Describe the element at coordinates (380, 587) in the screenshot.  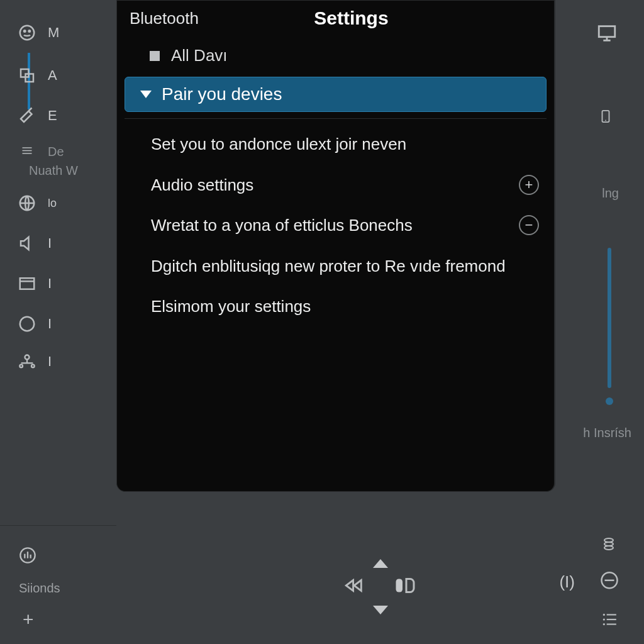
I see `media-dpad` at that location.